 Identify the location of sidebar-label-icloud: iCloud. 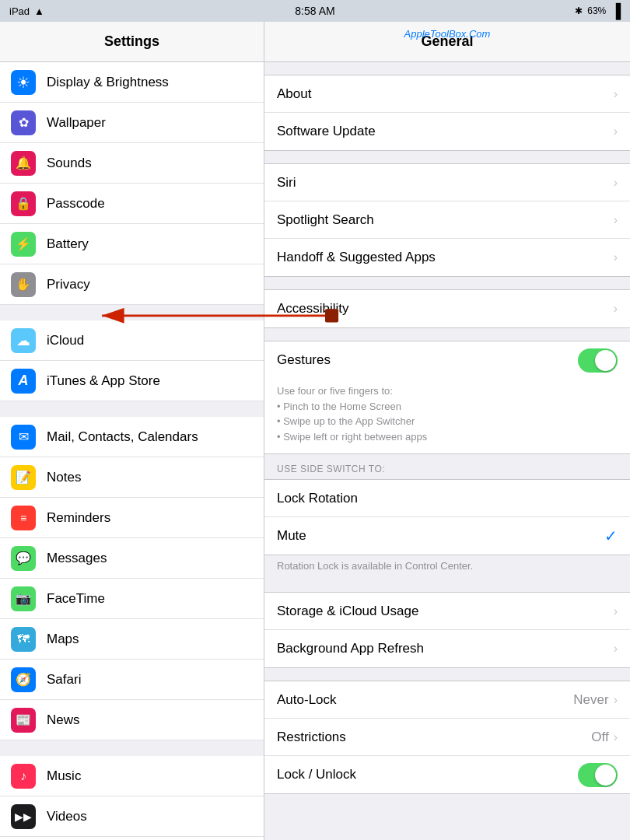
(149, 341).